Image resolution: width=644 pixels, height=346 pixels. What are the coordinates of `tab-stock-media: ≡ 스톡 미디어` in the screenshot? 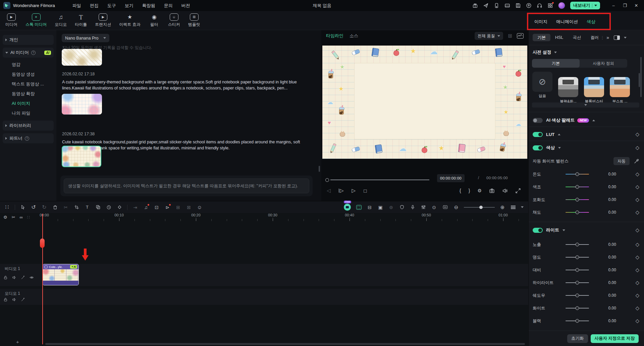 It's located at (36, 20).